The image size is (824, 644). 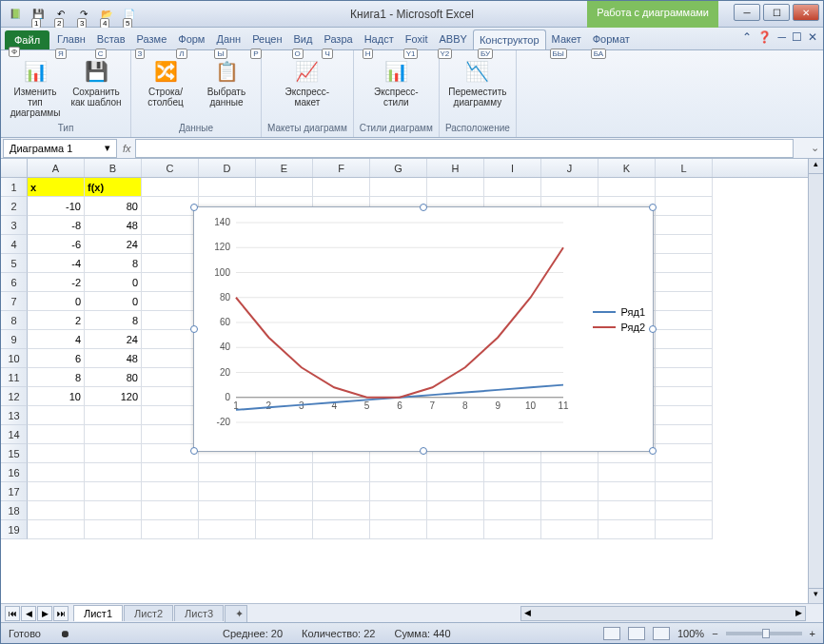 I want to click on cell-B14, so click(x=113, y=435).